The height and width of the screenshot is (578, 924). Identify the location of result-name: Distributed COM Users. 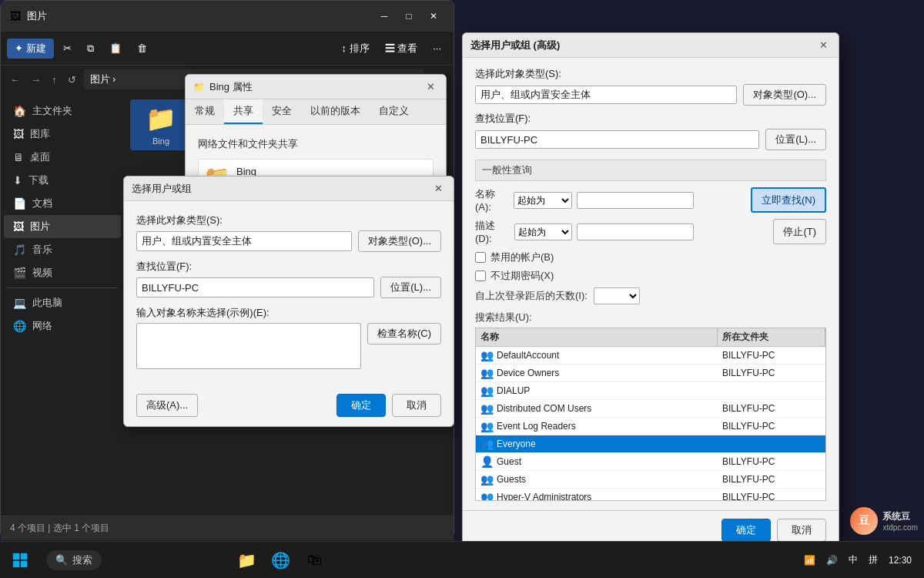
(544, 408).